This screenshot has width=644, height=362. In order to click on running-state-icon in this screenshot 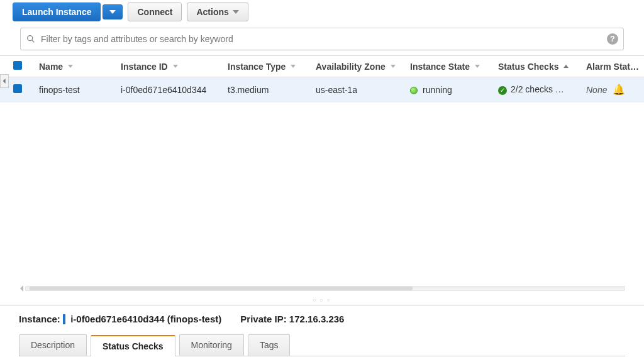, I will do `click(414, 90)`.